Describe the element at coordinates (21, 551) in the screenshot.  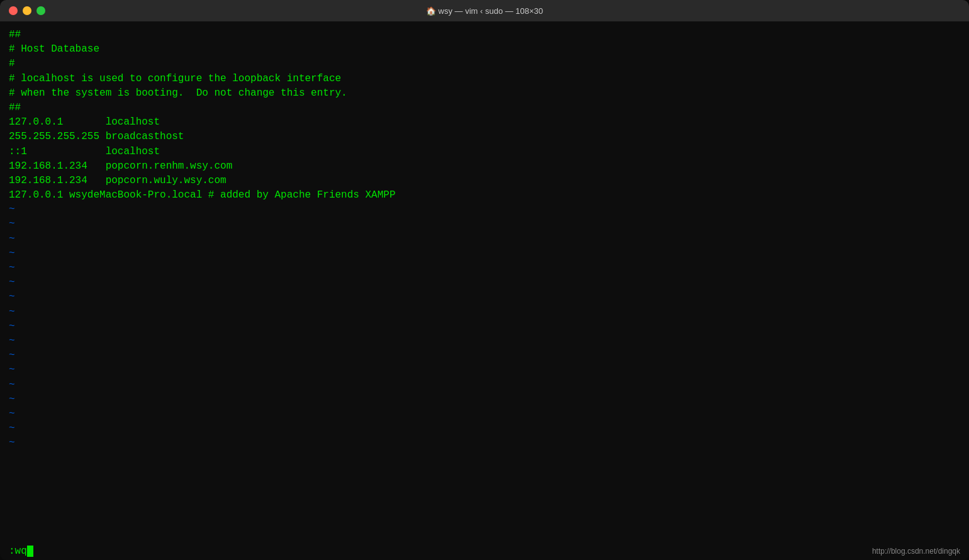
I see `command-line: :wq` at that location.